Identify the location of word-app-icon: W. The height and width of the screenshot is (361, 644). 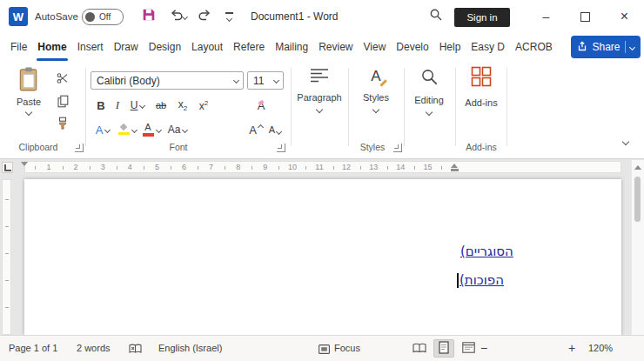
(18, 17).